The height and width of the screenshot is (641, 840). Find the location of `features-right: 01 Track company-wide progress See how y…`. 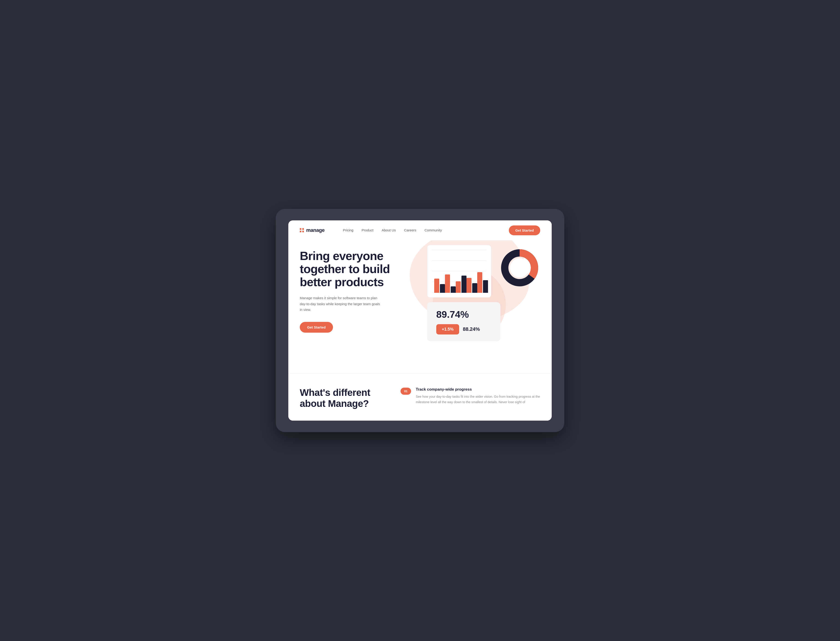

features-right: 01 Track company-wide progress See how y… is located at coordinates (471, 396).